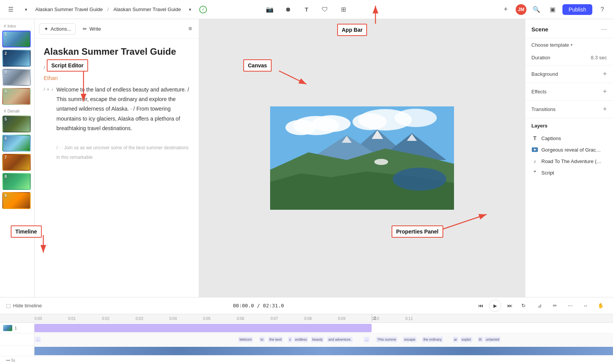  Describe the element at coordinates (16, 96) in the screenshot. I see `scene-thumb-4: 4` at that location.